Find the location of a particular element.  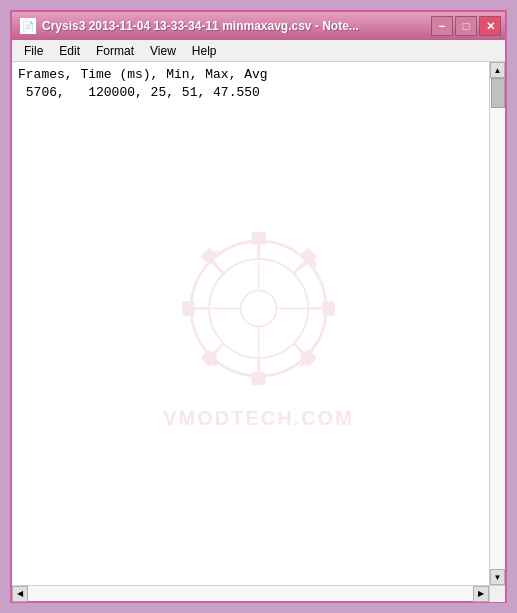

horizontal-scrollbar: ◀ ▶ is located at coordinates (250, 594).